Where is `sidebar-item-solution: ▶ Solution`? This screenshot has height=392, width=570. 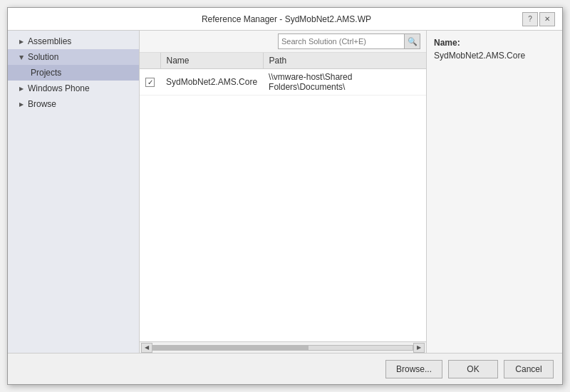 sidebar-item-solution: ▶ Solution is located at coordinates (73, 57).